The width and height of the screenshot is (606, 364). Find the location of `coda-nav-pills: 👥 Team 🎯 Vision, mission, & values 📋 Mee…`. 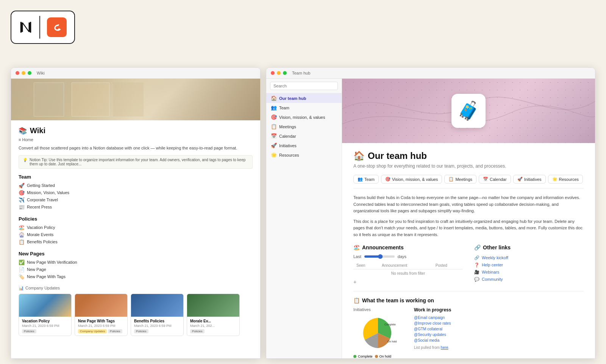

coda-nav-pills: 👥 Team 🎯 Vision, mission, & values 📋 Mee… is located at coordinates (469, 182).